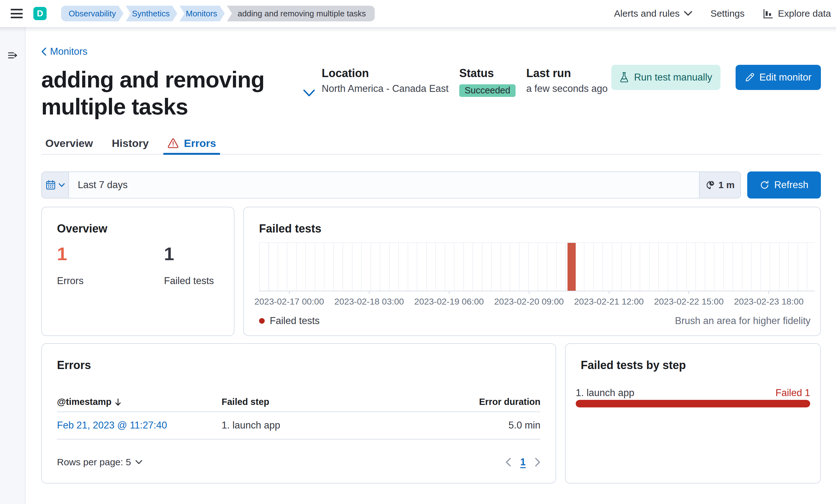 The image size is (836, 504). Describe the element at coordinates (202, 14) in the screenshot. I see `breadcrumb-monitors: Monitors` at that location.